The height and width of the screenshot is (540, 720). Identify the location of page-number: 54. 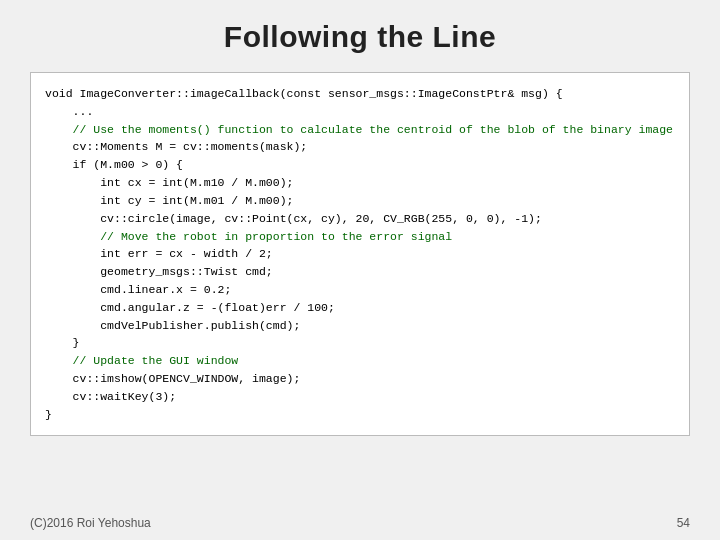
(684, 523).